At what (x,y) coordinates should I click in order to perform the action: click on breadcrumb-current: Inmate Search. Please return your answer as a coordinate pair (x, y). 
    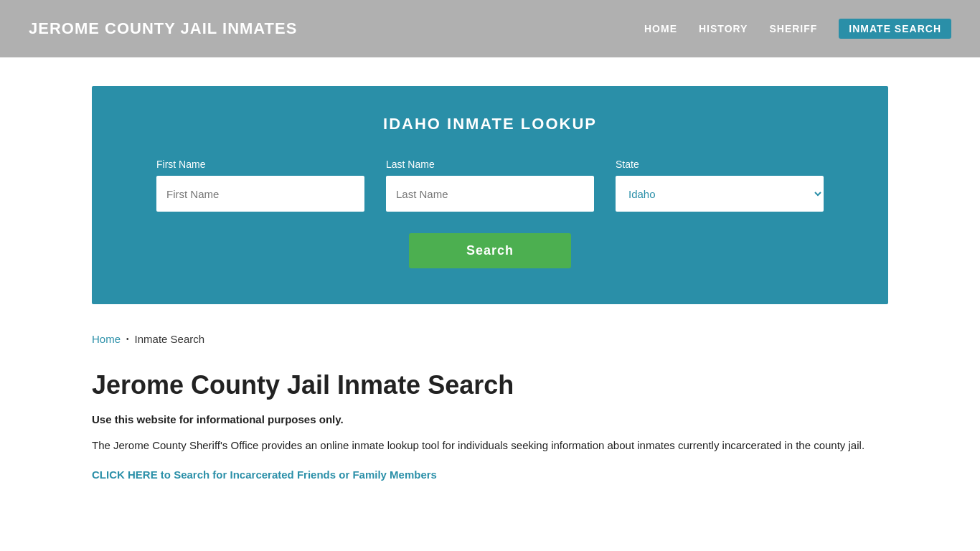
    Looking at the image, I should click on (170, 339).